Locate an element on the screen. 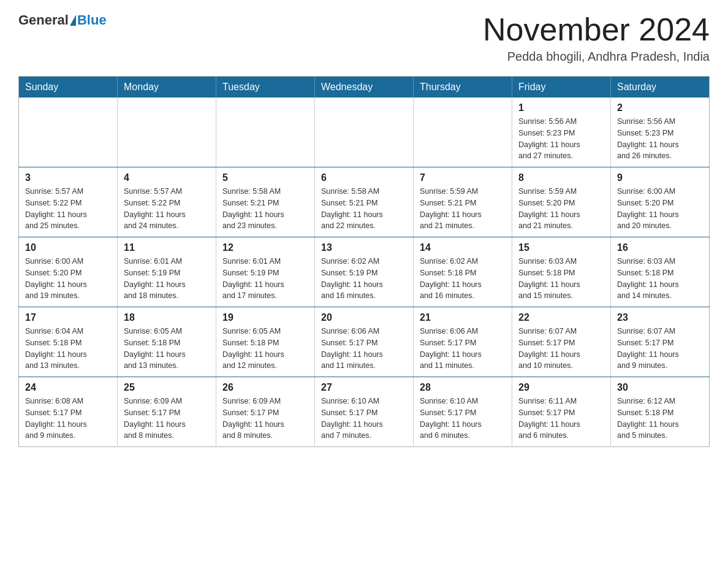  calendar-cell: 20Sunrise: 6:06 AM Sunset: 5:17 PM Dayli… is located at coordinates (364, 342).